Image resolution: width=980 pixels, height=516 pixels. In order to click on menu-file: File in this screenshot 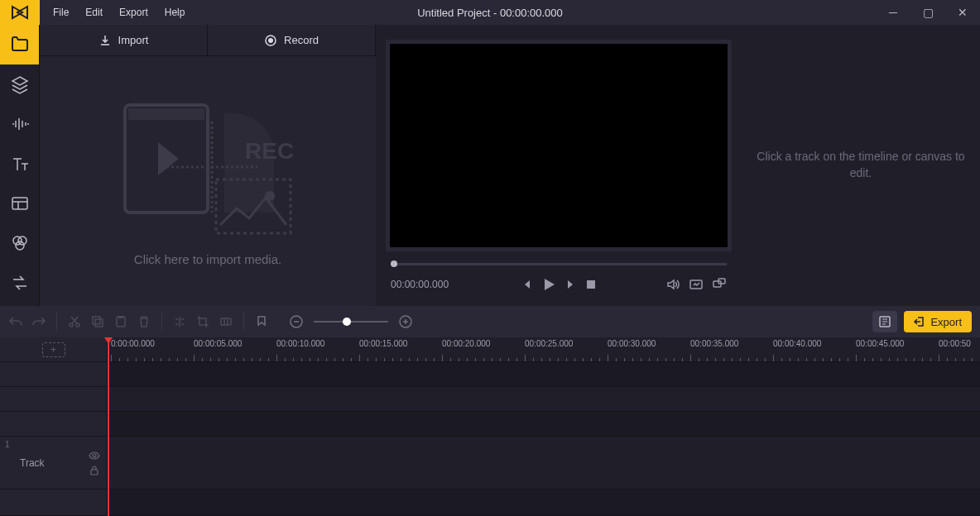, I will do `click(61, 12)`.